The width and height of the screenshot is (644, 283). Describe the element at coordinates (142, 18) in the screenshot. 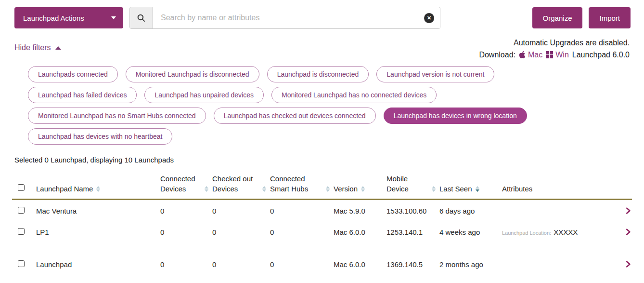

I see `search-icon` at that location.